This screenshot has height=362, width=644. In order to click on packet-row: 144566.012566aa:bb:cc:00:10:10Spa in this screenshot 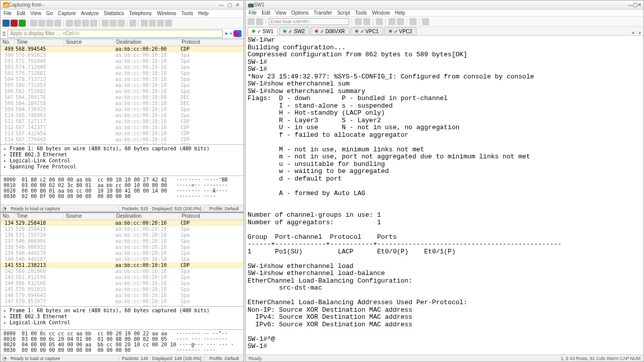, I will do `click(122, 284)`.